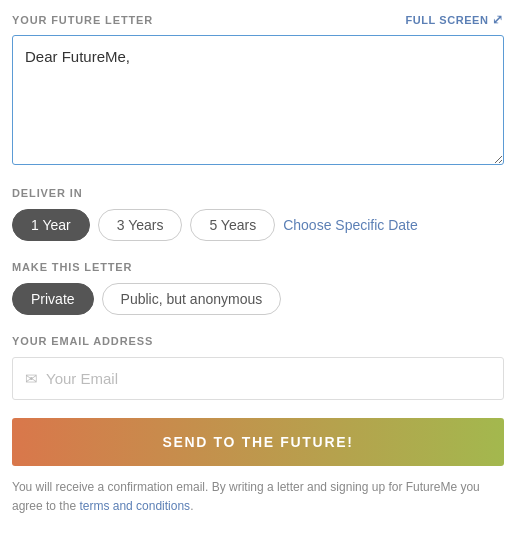  I want to click on email-label: YOUR EMAIL ADDRESS, so click(258, 341).